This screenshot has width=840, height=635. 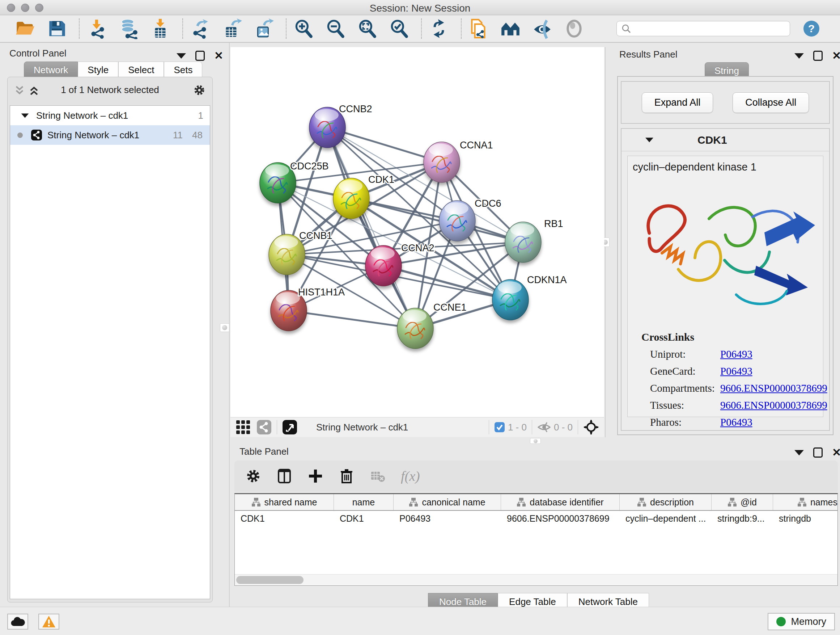 What do you see at coordinates (805, 502) in the screenshot?
I see `column-header: namespace` at bounding box center [805, 502].